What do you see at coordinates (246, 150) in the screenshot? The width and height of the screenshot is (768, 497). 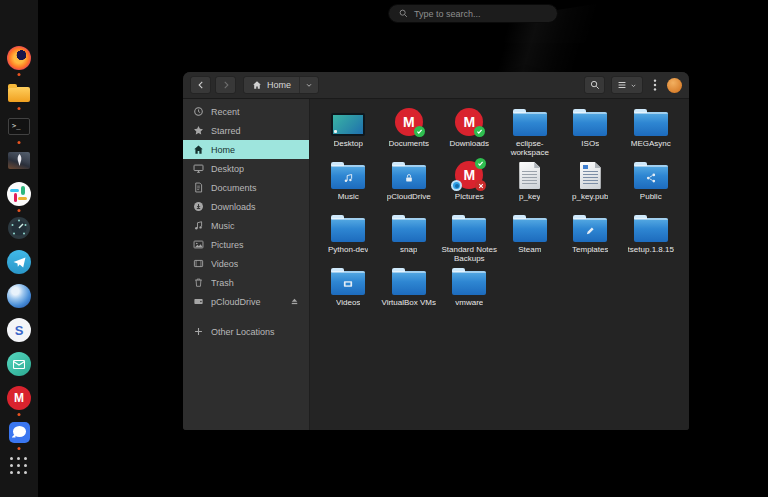 I see `sidebar-item-home: Home` at bounding box center [246, 150].